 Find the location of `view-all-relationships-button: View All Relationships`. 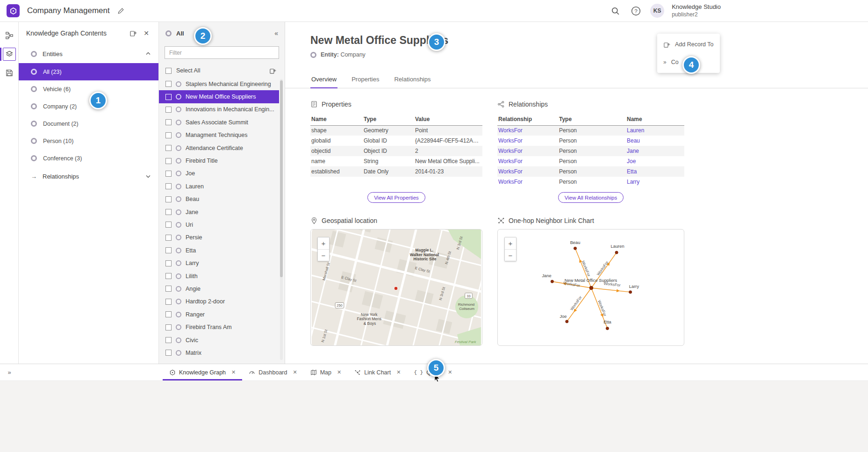

view-all-relationships-button: View All Relationships is located at coordinates (591, 197).